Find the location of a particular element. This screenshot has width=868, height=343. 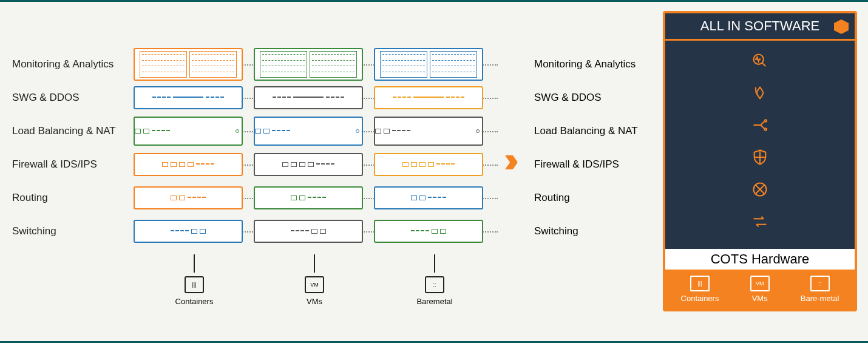

appliance-lb-vms is located at coordinates (308, 131).